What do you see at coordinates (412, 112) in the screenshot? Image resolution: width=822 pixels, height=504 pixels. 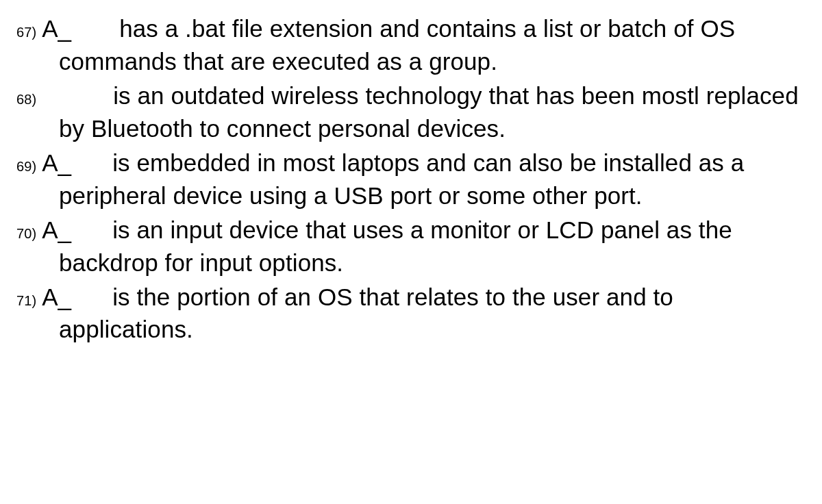 I see `question-item: 68)is an outdated wireless technology th…` at bounding box center [412, 112].